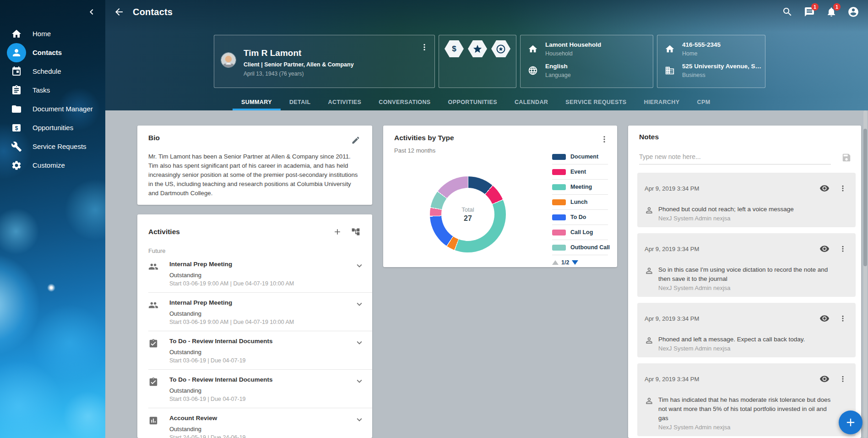 The height and width of the screenshot is (438, 868). Describe the element at coordinates (587, 71) in the screenshot. I see `language-row: English Language` at that location.